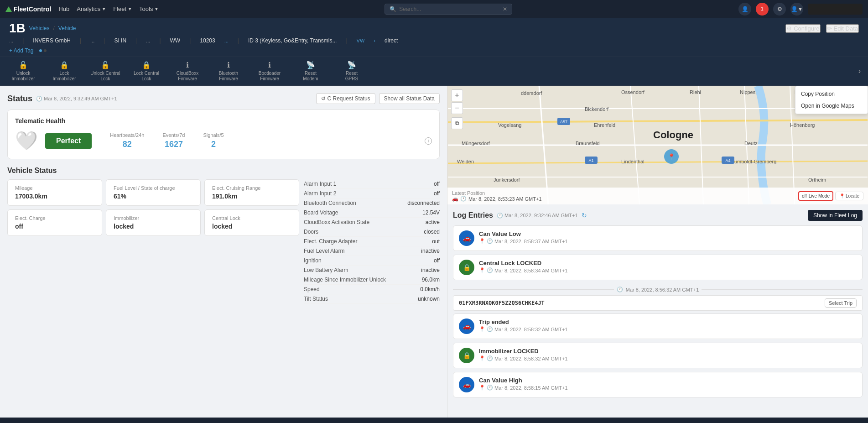  What do you see at coordinates (482, 388) in the screenshot?
I see `pin-icon-2: 📍` at bounding box center [482, 388].